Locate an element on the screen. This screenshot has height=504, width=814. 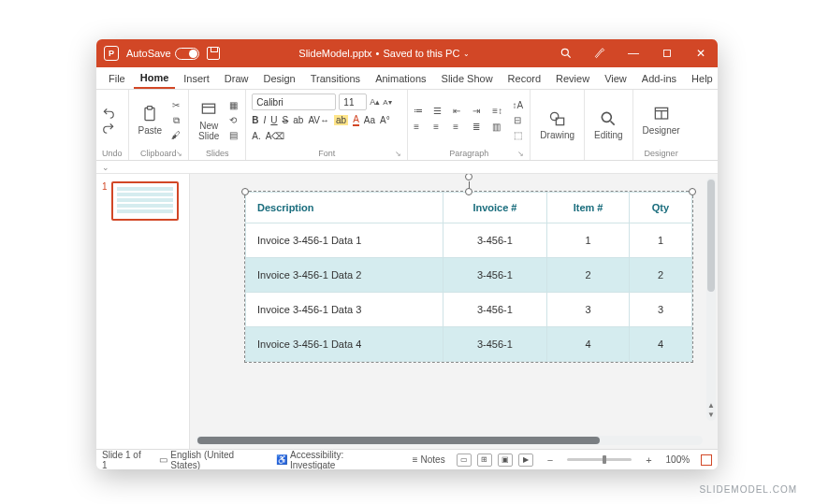
line-spacing-icon: ≡↕ is located at coordinates (500, 112).